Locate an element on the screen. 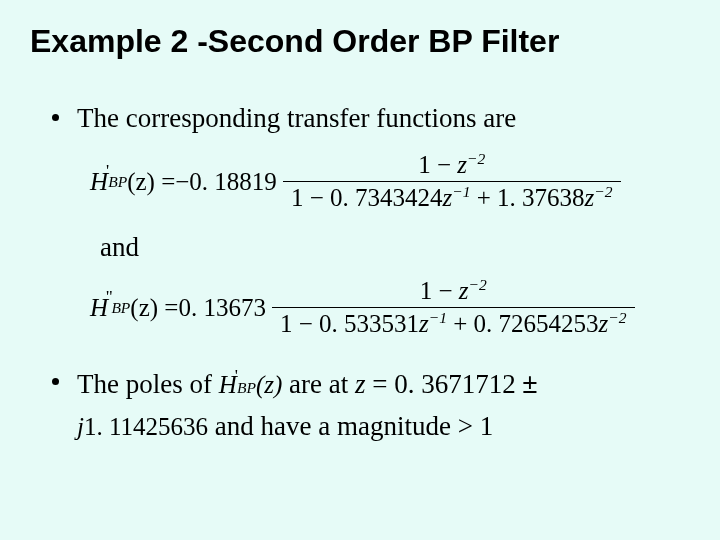 The image size is (720, 540). eq1-prime: ' is located at coordinates (108, 170).